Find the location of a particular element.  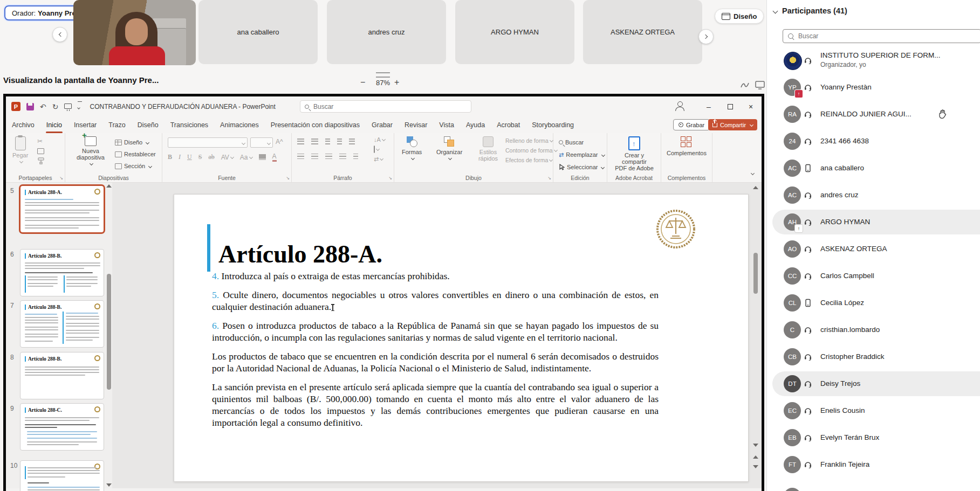

ppt-search-box is located at coordinates (386, 107).